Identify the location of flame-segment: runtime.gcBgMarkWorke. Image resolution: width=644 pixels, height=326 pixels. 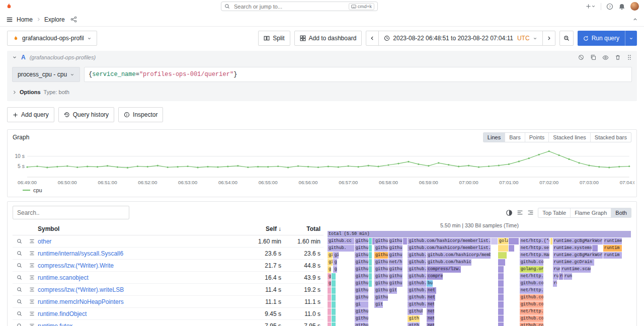
(578, 256).